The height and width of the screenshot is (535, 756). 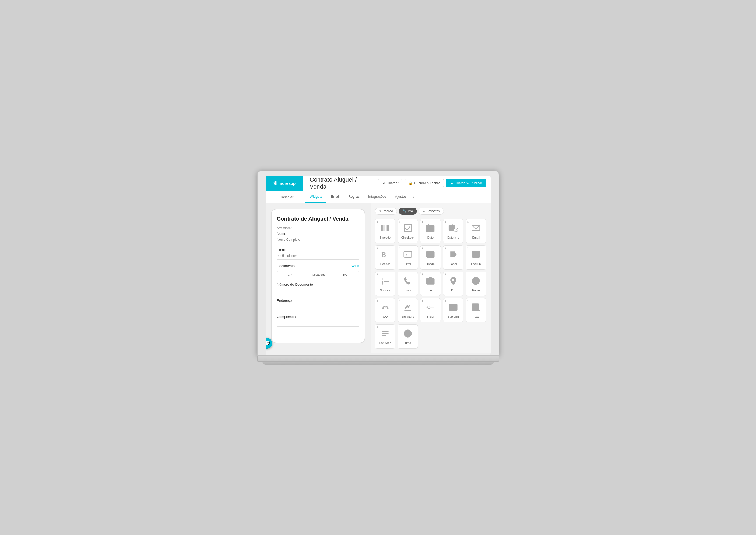 I want to click on doc-passaporte: Passaporte, so click(x=318, y=275).